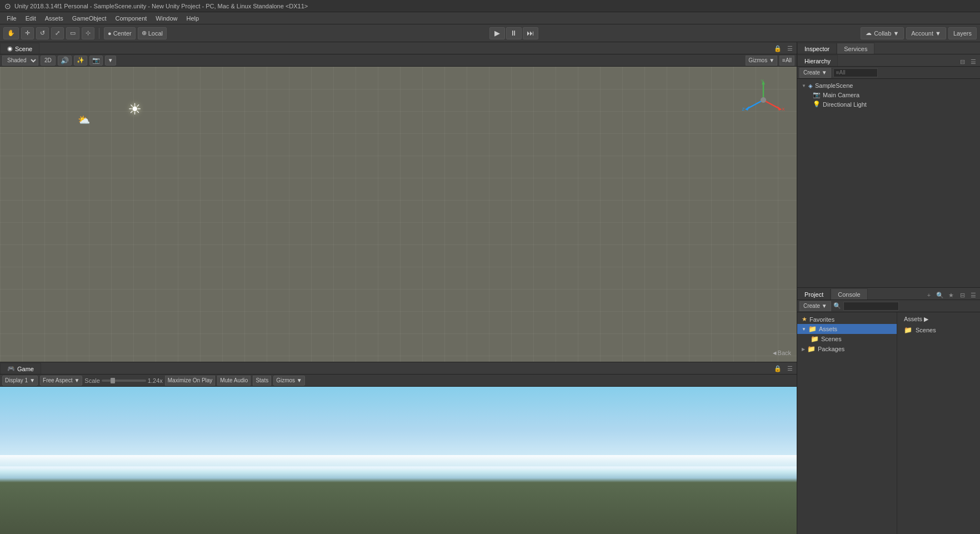 The image size is (980, 534). What do you see at coordinates (778, 368) in the screenshot?
I see `game-lock-icon: 🔒` at bounding box center [778, 368].